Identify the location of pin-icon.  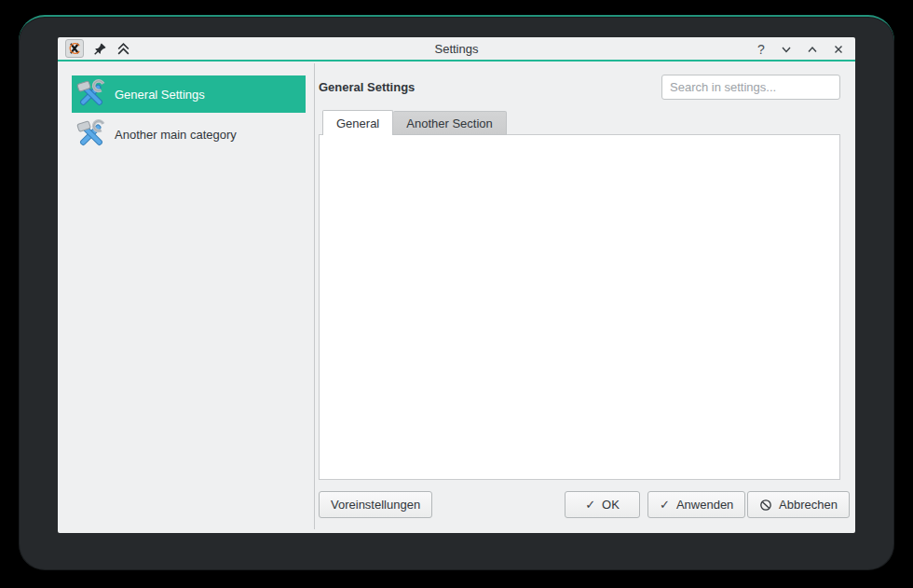
(101, 48).